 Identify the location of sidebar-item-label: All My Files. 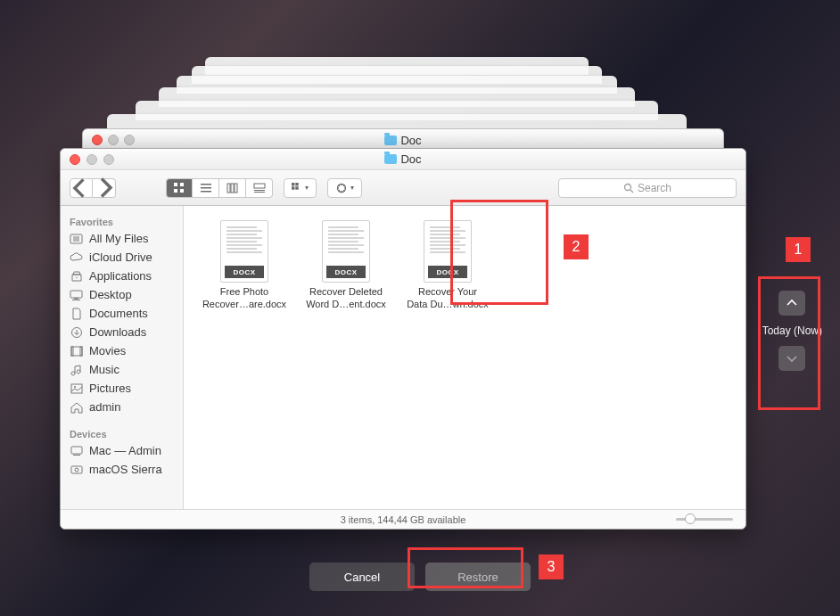
(119, 239).